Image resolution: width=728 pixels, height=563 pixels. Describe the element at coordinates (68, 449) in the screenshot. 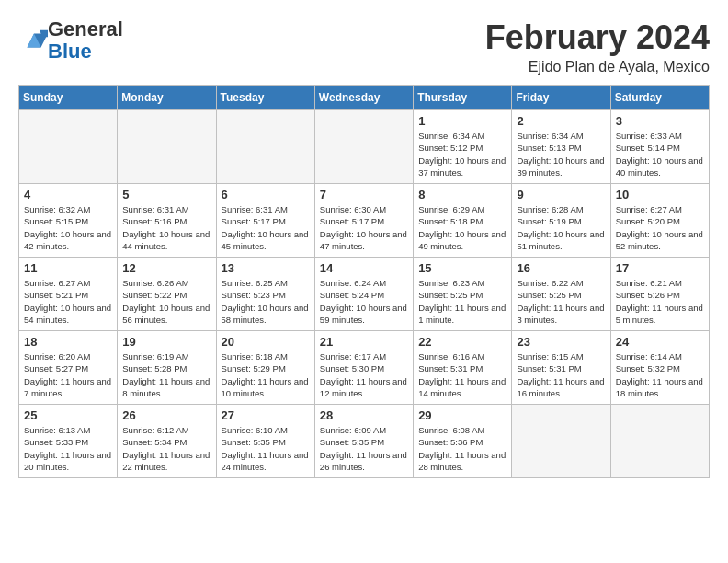

I see `day-info: Sunrise: 6:13 AM Sunset: 5:33 PM Dayligh…` at that location.